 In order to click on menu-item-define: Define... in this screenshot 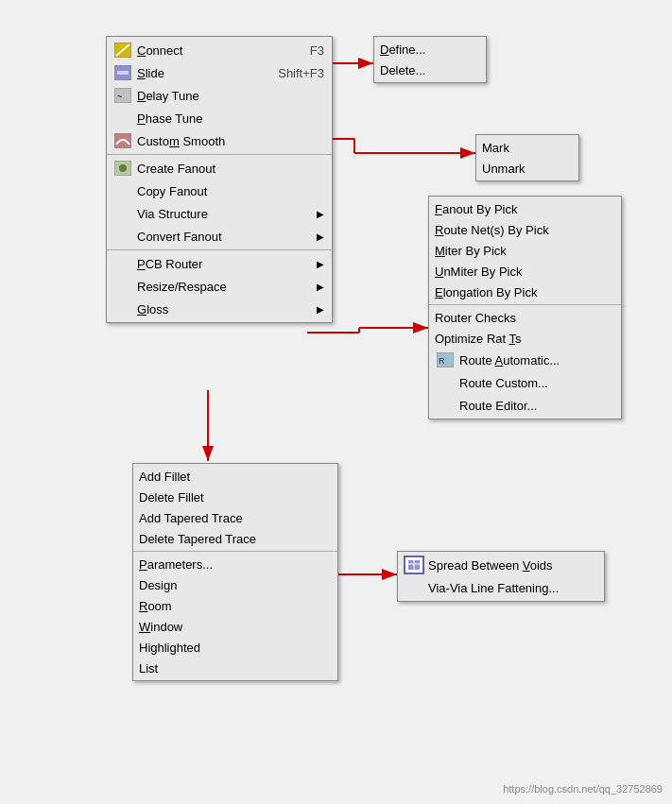, I will do `click(430, 49)`.